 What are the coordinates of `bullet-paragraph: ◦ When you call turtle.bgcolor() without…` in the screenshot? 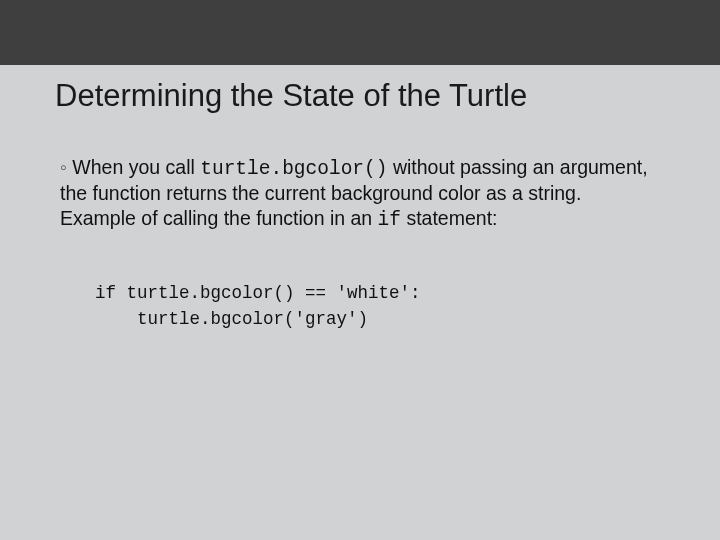 It's located at (358, 194).